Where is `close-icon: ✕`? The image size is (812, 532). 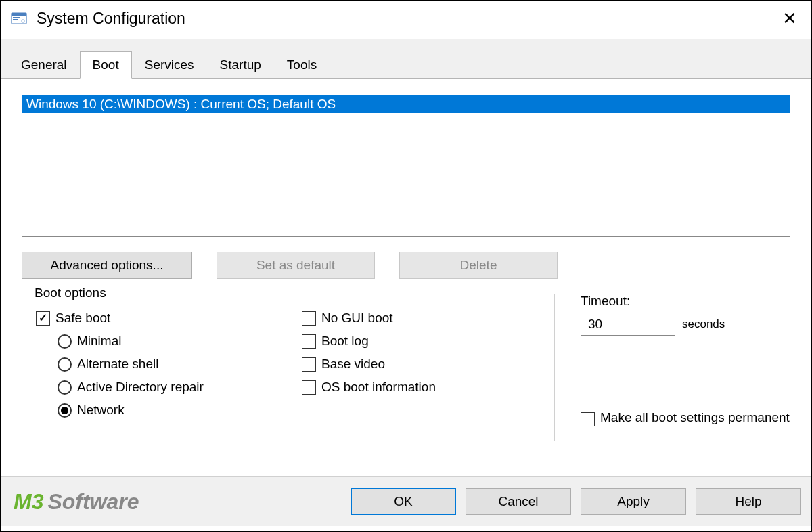 close-icon: ✕ is located at coordinates (790, 19).